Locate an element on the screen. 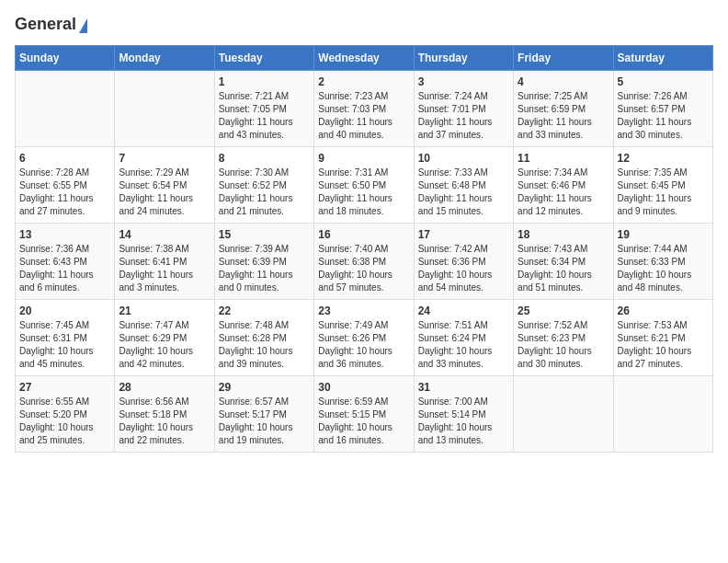 The image size is (728, 563). day-number: 29 is located at coordinates (265, 387).